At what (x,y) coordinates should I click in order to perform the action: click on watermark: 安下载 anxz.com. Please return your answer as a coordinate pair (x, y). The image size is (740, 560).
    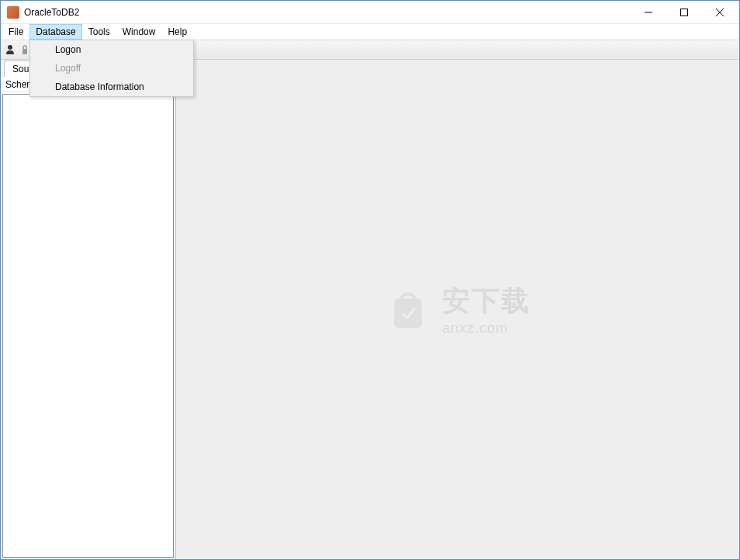
    Looking at the image, I should click on (458, 309).